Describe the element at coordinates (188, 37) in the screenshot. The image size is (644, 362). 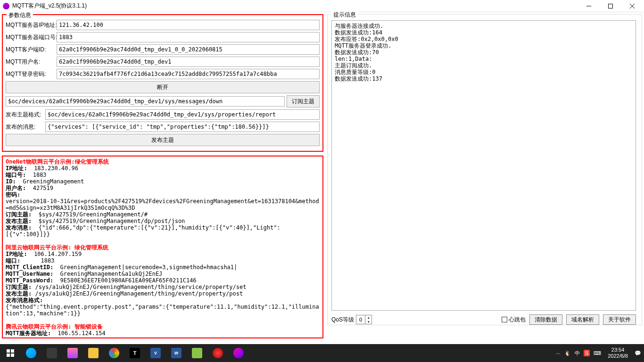
I see `server-port-input` at that location.